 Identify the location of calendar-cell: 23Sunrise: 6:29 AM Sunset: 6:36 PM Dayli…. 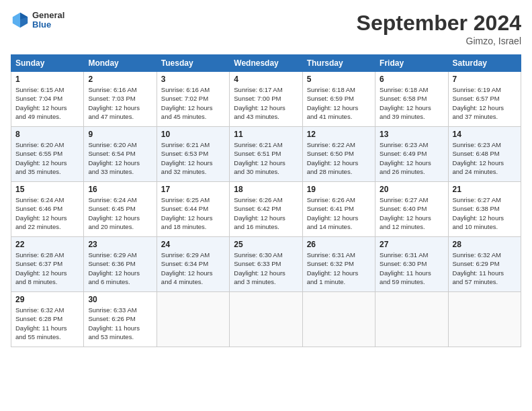
(120, 265).